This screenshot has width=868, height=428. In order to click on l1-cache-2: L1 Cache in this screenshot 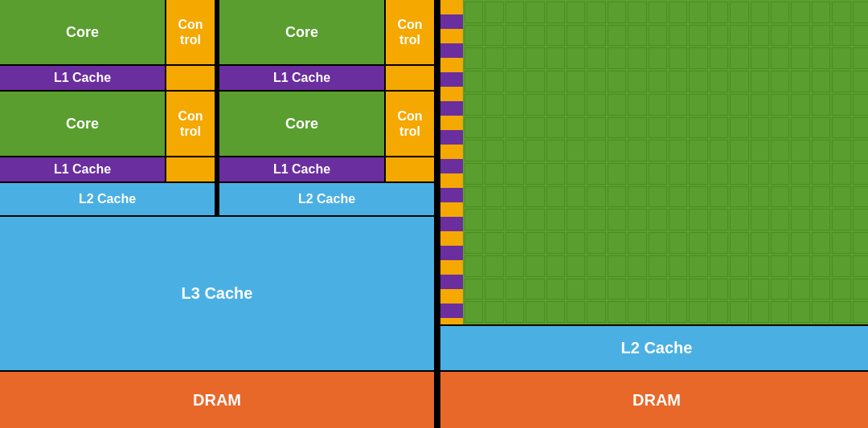, I will do `click(302, 78)`.